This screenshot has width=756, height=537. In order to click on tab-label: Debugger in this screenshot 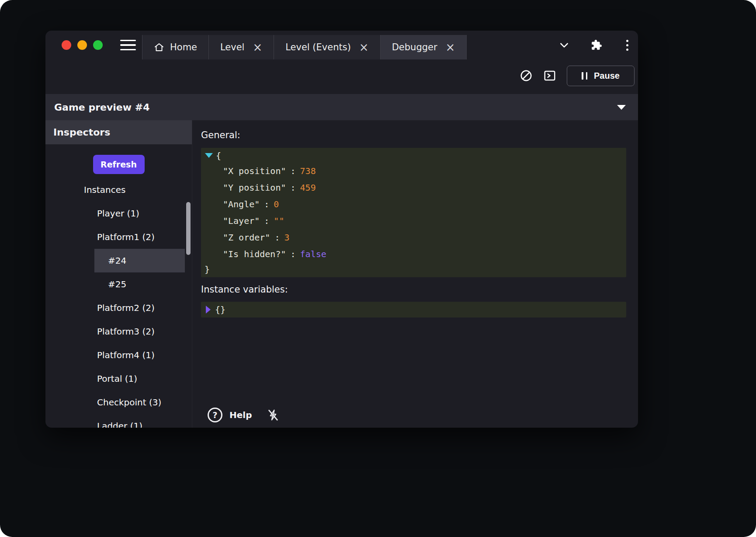, I will do `click(415, 47)`.